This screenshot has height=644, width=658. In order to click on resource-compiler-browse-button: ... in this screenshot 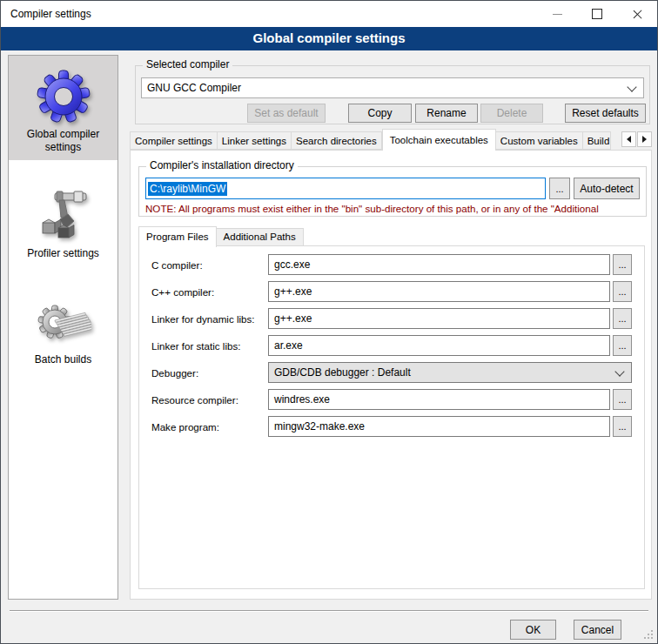, I will do `click(622, 399)`.